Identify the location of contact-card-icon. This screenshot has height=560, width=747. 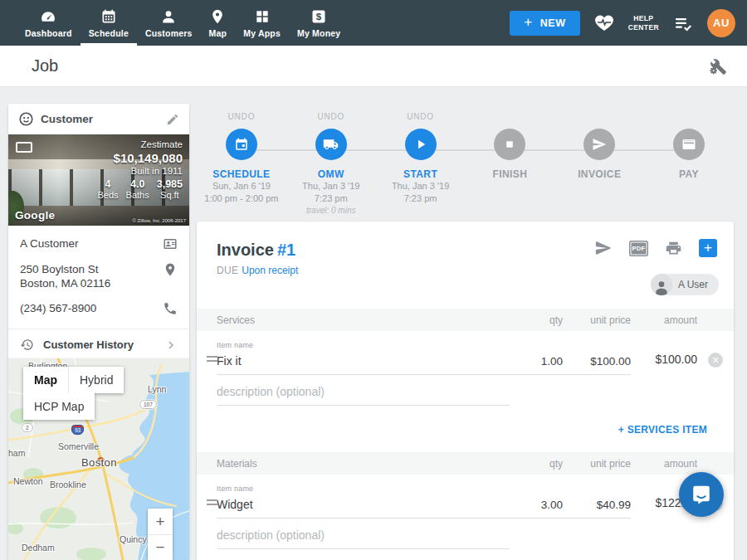
(170, 244).